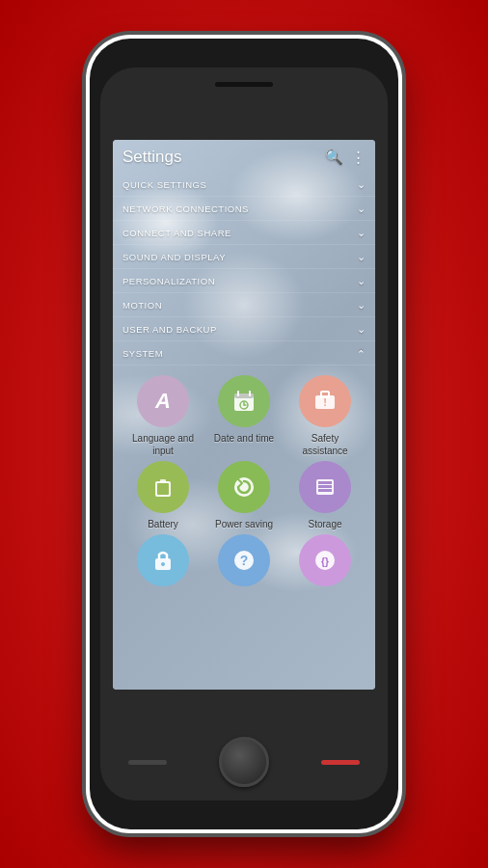  Describe the element at coordinates (340, 762) in the screenshot. I see `phone-red-btn` at that location.